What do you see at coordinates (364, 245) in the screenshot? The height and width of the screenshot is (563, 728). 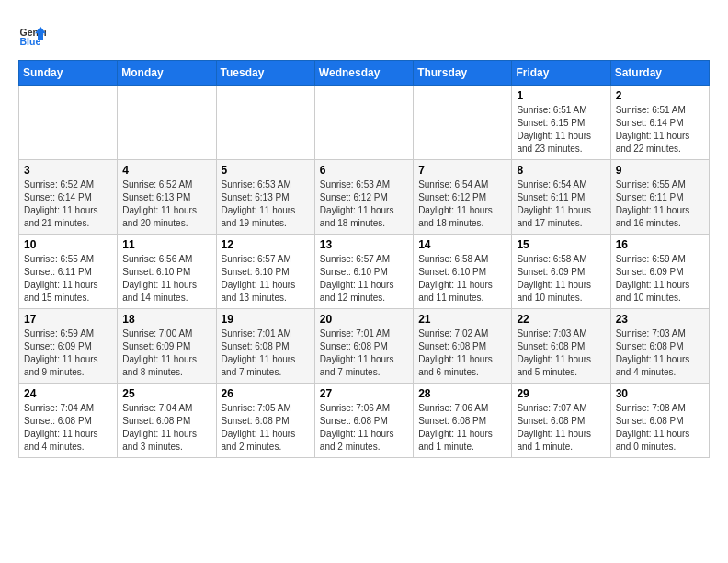 I see `day-number: 13` at bounding box center [364, 245].